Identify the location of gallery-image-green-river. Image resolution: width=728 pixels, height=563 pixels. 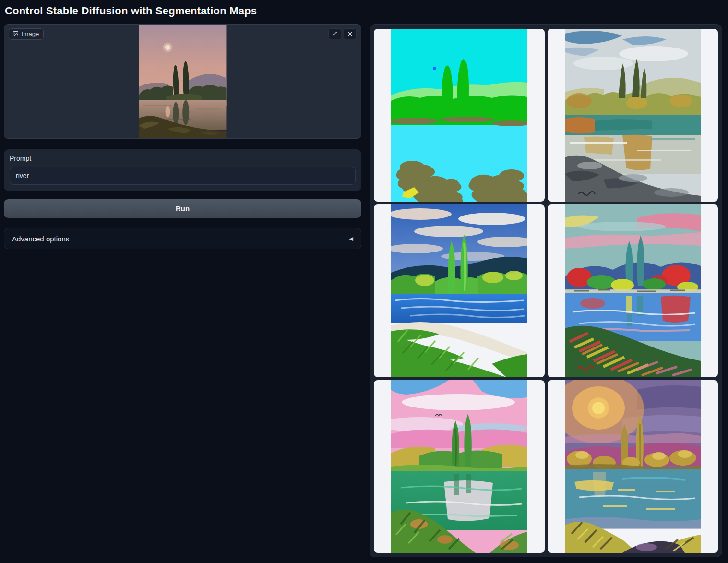
(459, 291).